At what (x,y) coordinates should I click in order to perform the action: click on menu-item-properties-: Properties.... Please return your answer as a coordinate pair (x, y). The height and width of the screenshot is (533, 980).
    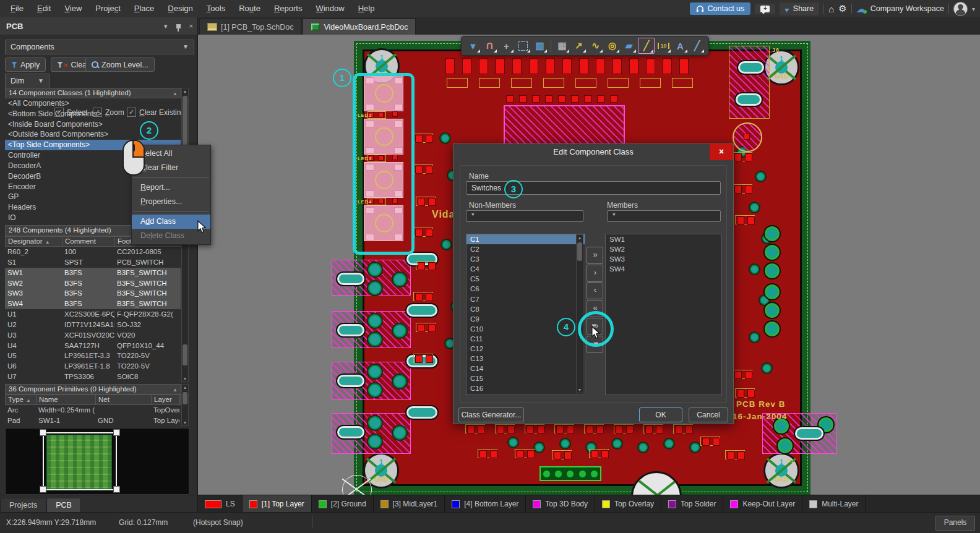
    Looking at the image, I should click on (171, 202).